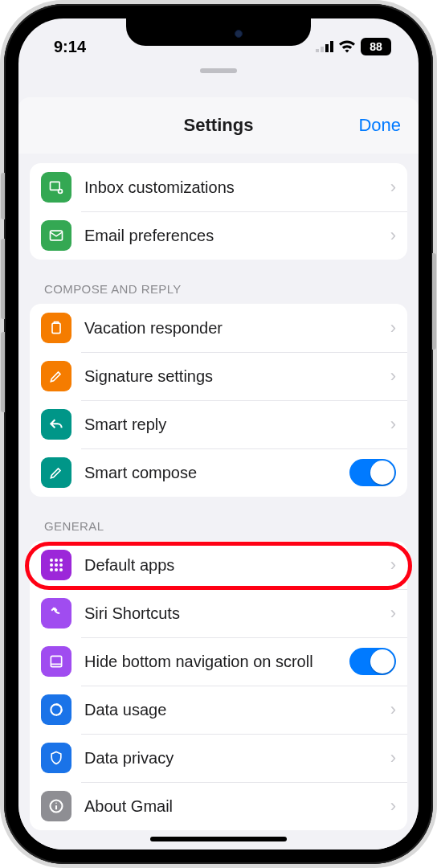 The width and height of the screenshot is (437, 868). Describe the element at coordinates (56, 424) in the screenshot. I see `reply-icon` at that location.